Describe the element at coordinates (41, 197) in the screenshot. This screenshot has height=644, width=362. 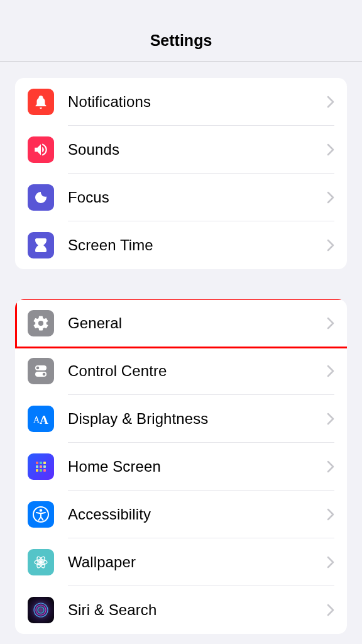
I see `focus-icon` at that location.